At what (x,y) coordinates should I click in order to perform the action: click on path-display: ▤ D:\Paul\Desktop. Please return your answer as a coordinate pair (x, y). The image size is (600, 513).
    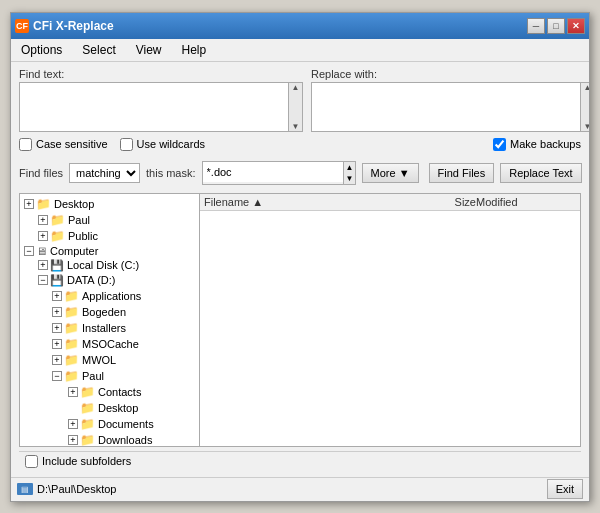
    Looking at the image, I should click on (66, 489).